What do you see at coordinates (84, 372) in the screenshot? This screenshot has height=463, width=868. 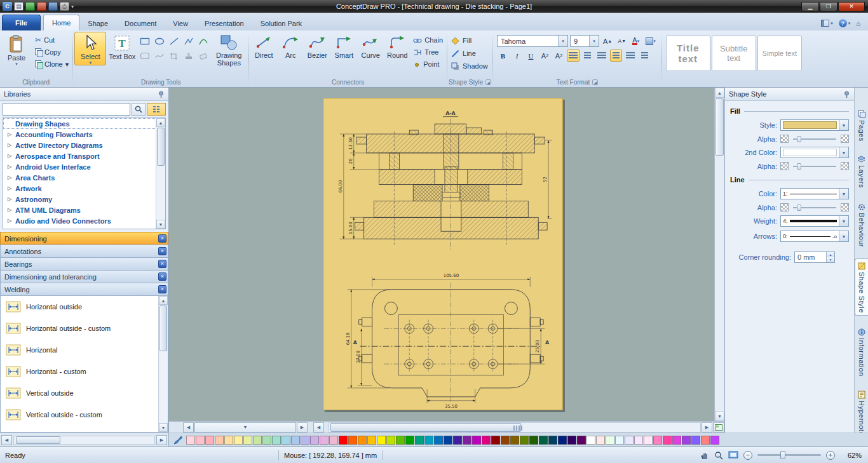 I see `library-shape-item: Horizontal - custom` at bounding box center [84, 372].